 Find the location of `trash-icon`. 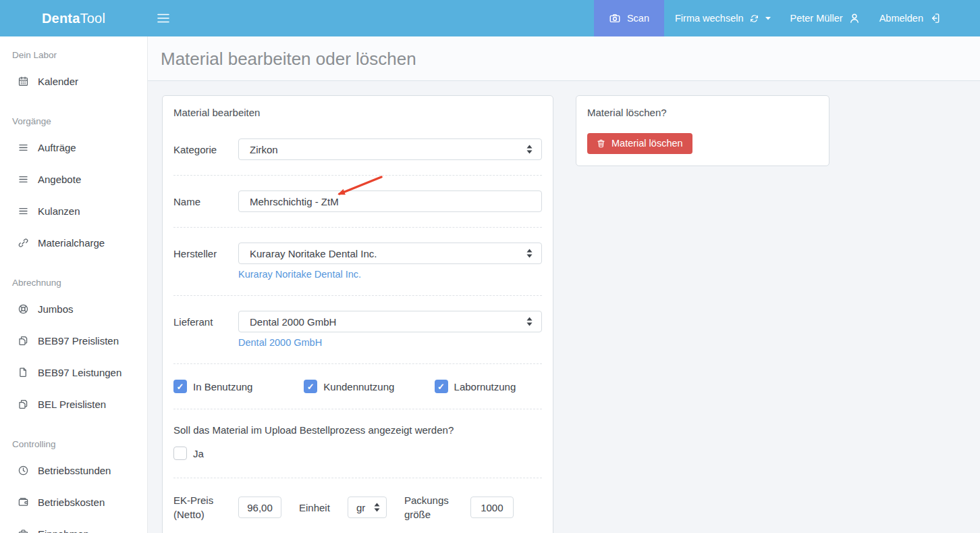

trash-icon is located at coordinates (601, 143).